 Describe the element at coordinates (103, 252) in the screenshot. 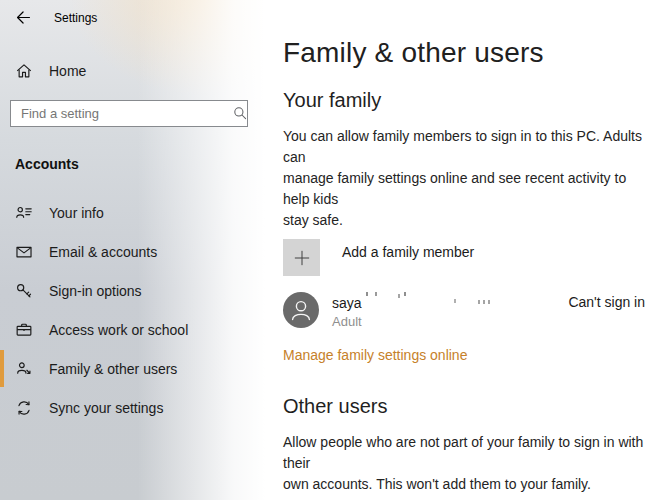

I see `sidebar-item-label: Email & accounts` at that location.